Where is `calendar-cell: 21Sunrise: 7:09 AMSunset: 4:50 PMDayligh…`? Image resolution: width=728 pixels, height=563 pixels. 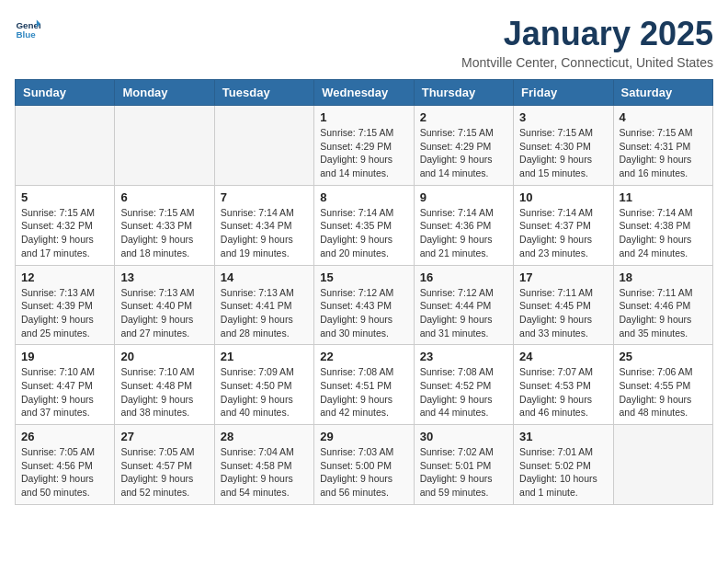 calendar-cell: 21Sunrise: 7:09 AMSunset: 4:50 PMDayligh… is located at coordinates (264, 385).